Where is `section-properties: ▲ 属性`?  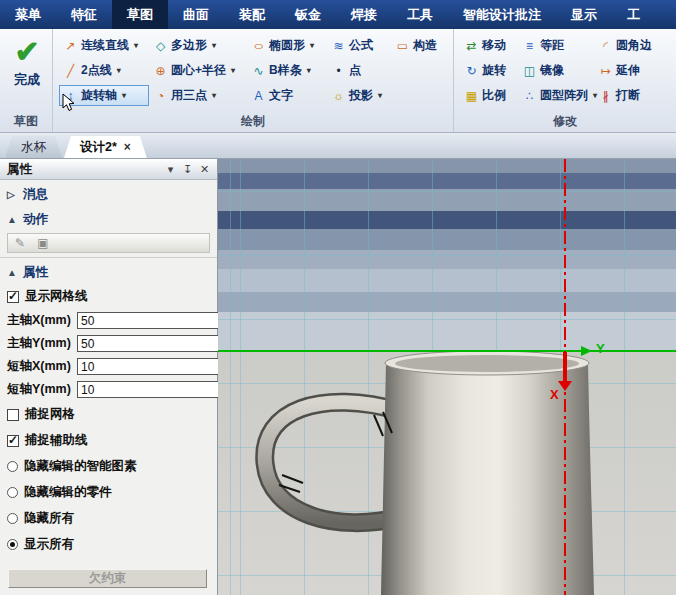
section-properties: ▲ 属性 is located at coordinates (108, 270).